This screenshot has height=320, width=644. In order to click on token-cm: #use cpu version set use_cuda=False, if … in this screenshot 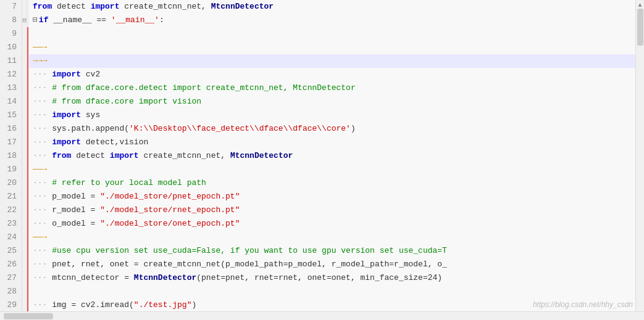, I will do `click(247, 251)`.